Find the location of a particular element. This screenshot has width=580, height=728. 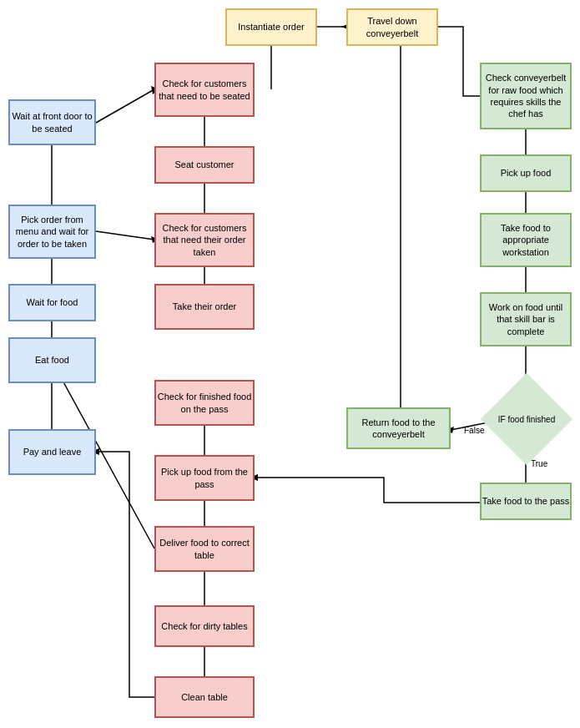

travel-conveyor-node: Travel down conveyerbelt is located at coordinates (392, 27).